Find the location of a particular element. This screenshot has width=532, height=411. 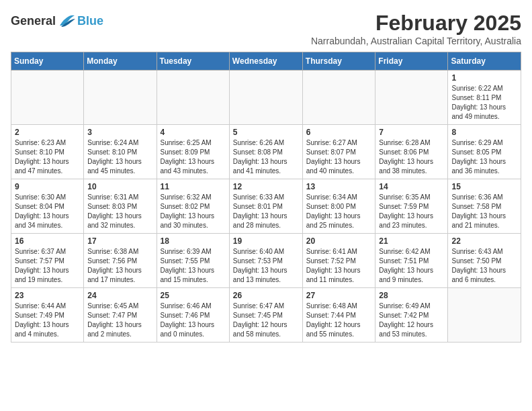

calendar-cell: 21Sunrise: 6:42 AM Sunset: 7:51 PM Dayli… is located at coordinates (412, 261).